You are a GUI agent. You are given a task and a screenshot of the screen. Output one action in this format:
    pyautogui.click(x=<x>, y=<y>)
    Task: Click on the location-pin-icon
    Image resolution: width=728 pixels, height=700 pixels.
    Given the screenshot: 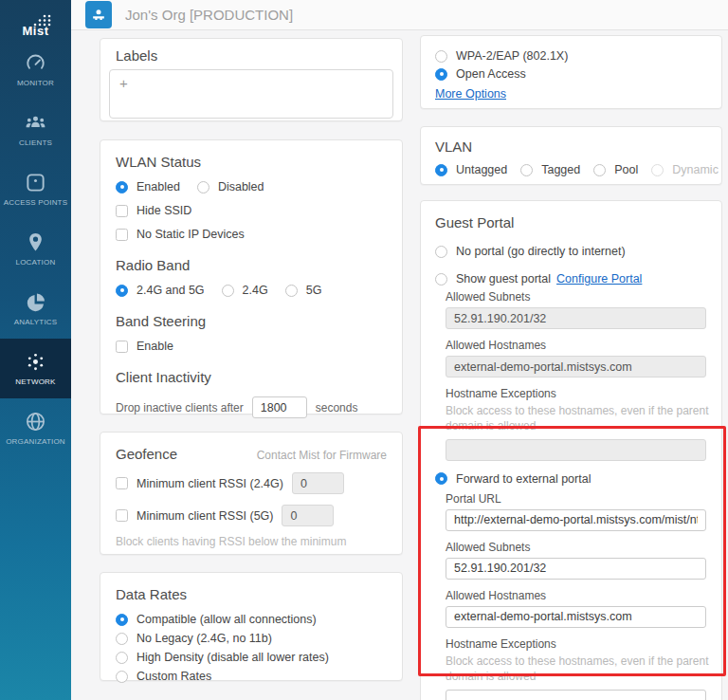 What is the action you would take?
    pyautogui.click(x=36, y=243)
    